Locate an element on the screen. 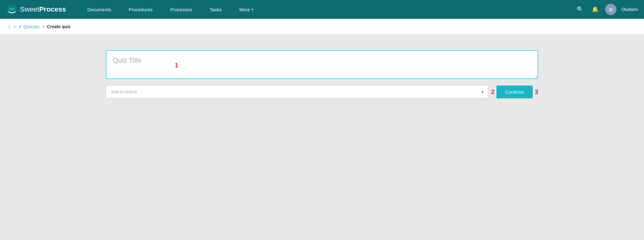 The width and height of the screenshot is (644, 240). user-name: Oludami is located at coordinates (630, 9).